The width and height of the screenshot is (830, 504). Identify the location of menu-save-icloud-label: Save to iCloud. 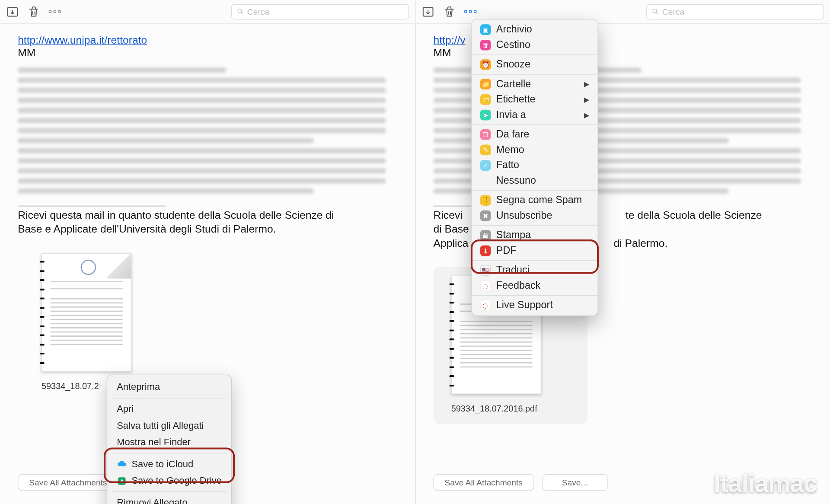
(163, 464).